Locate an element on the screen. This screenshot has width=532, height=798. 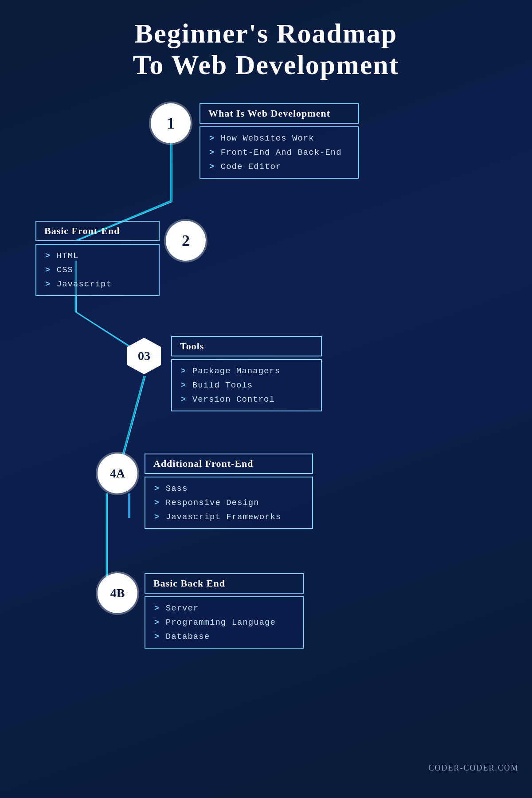
step-4a-badge: 4A is located at coordinates (117, 473).